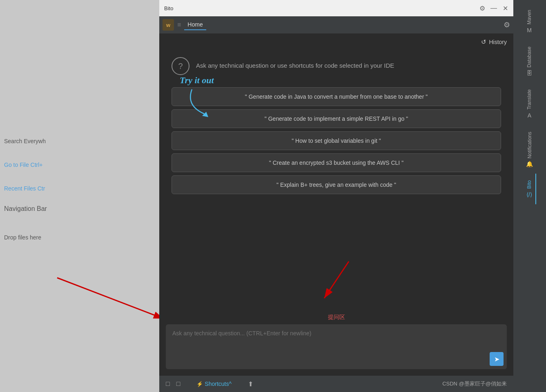 This screenshot has width=546, height=392. Describe the element at coordinates (337, 97) in the screenshot. I see `suggestion-1: " Generate code in Java to convert a num…` at that location.